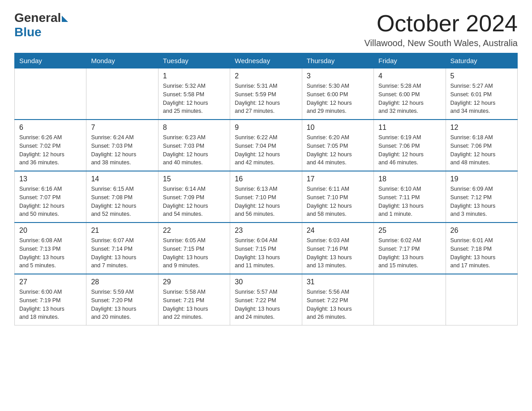 This screenshot has height=411, width=532. Describe the element at coordinates (122, 304) in the screenshot. I see `day-info: Sunrise: 5:59 AM Sunset: 7:20 PM Dayligh…` at that location.